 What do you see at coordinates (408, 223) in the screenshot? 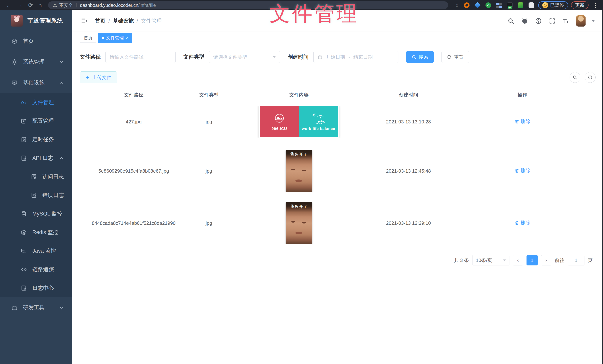
I see `cell-created-time: 2021-03-13 12:29:10` at bounding box center [408, 223].